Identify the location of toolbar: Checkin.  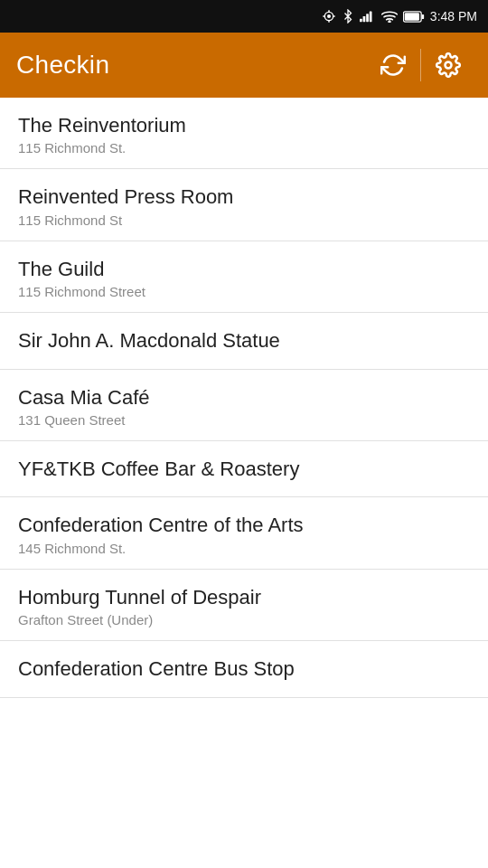
(244, 65).